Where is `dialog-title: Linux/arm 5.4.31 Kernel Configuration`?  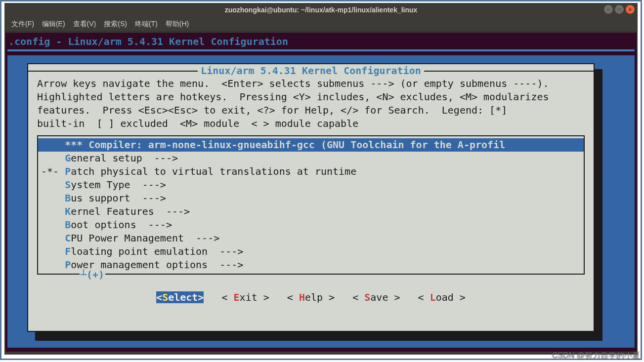
dialog-title: Linux/arm 5.4.31 Kernel Configuration is located at coordinates (311, 71).